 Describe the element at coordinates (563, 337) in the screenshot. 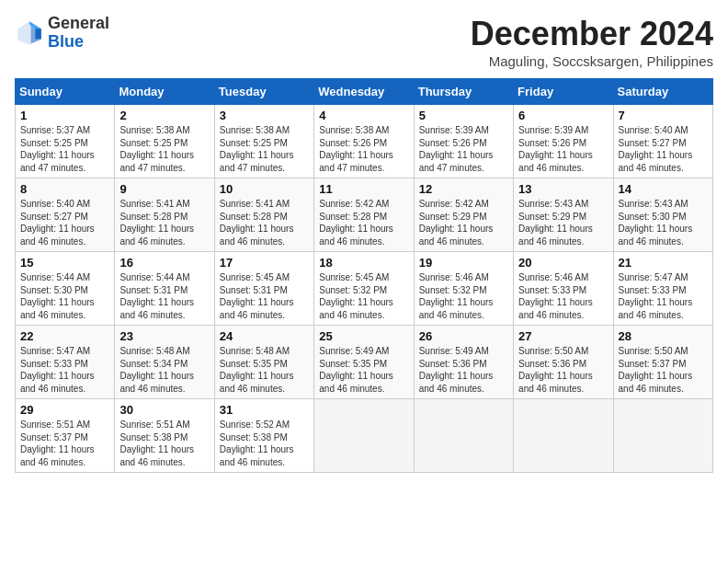

I see `day-number: 27` at that location.